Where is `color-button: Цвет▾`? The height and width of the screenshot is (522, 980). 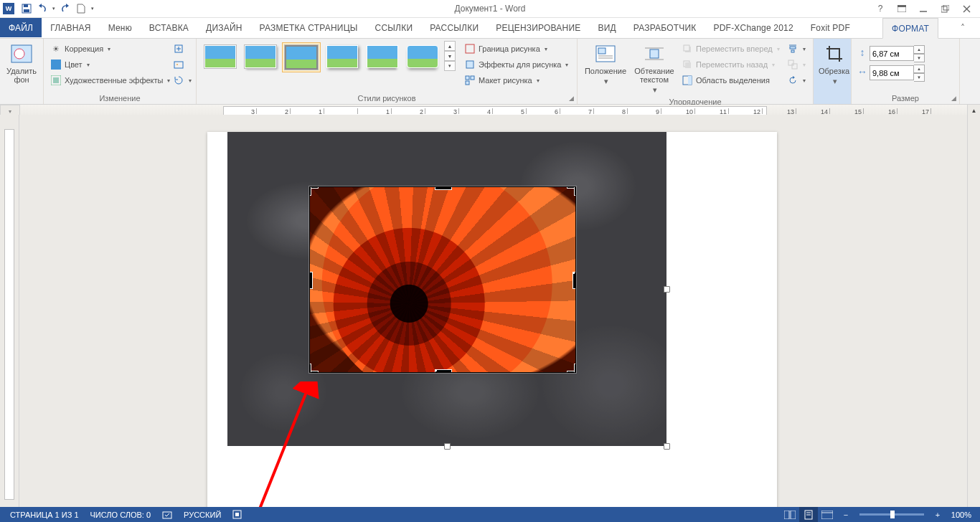
color-button: Цвет▾ is located at coordinates (70, 65).